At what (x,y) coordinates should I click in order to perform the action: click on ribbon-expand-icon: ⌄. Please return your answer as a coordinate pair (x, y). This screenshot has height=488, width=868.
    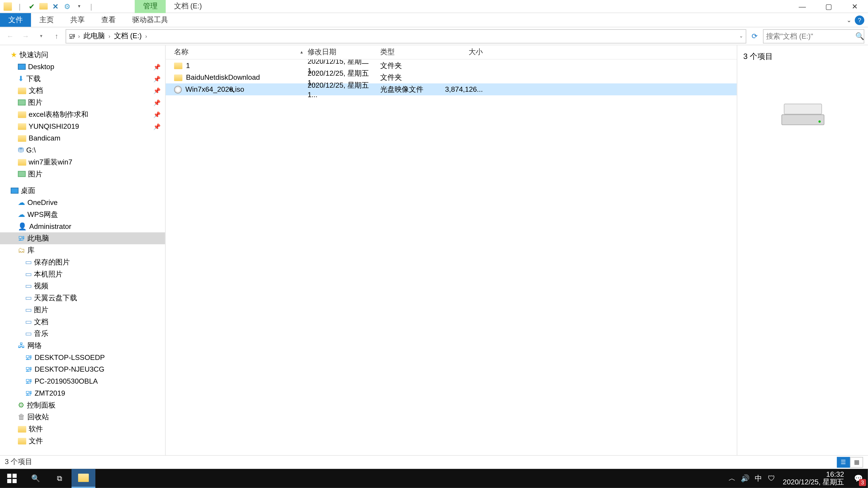
    Looking at the image, I should click on (849, 20).